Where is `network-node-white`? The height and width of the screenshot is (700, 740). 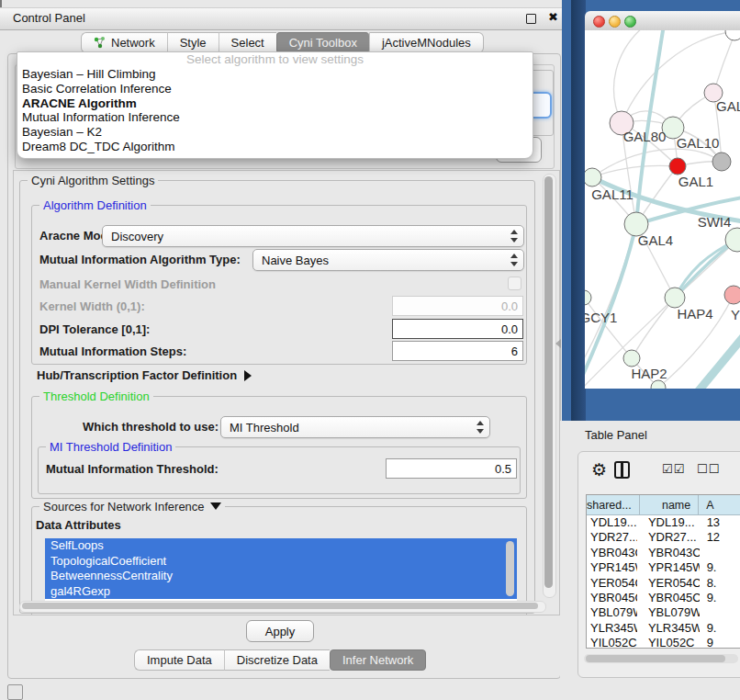
network-node-white is located at coordinates (733, 35).